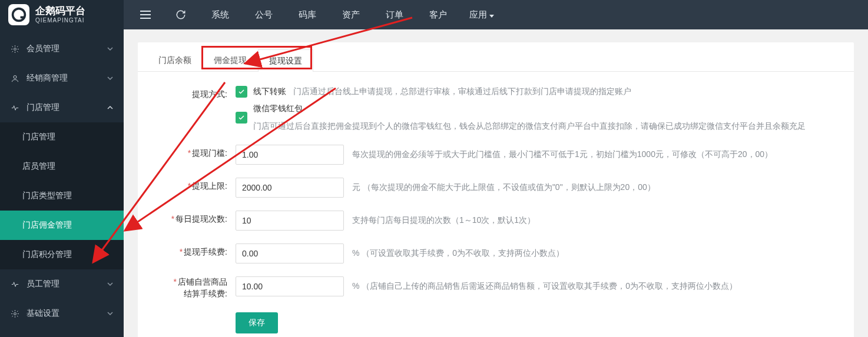  I want to click on sidebar-item-store-type: 门店类型管理, so click(62, 196).